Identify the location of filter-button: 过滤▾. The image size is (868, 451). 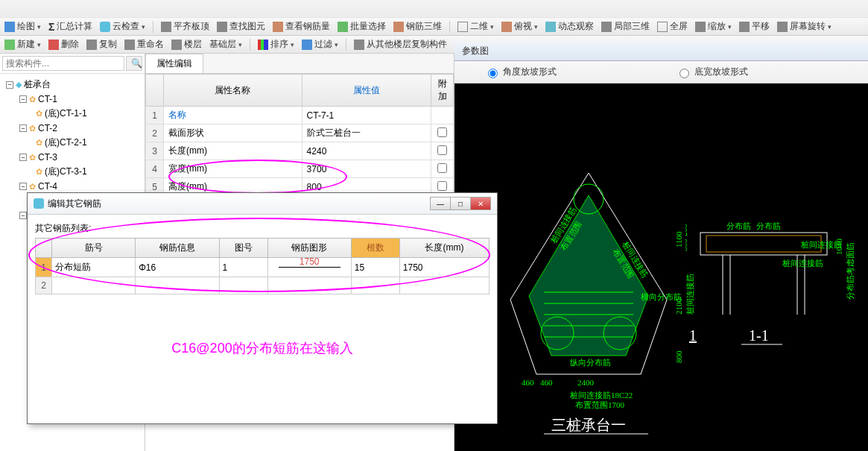
(320, 45).